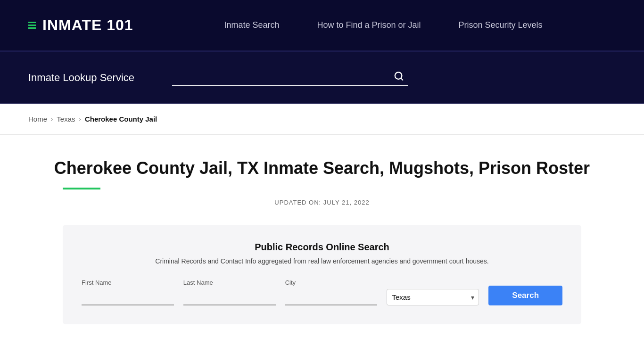  Describe the element at coordinates (230, 297) in the screenshot. I see `last-name-input` at that location.